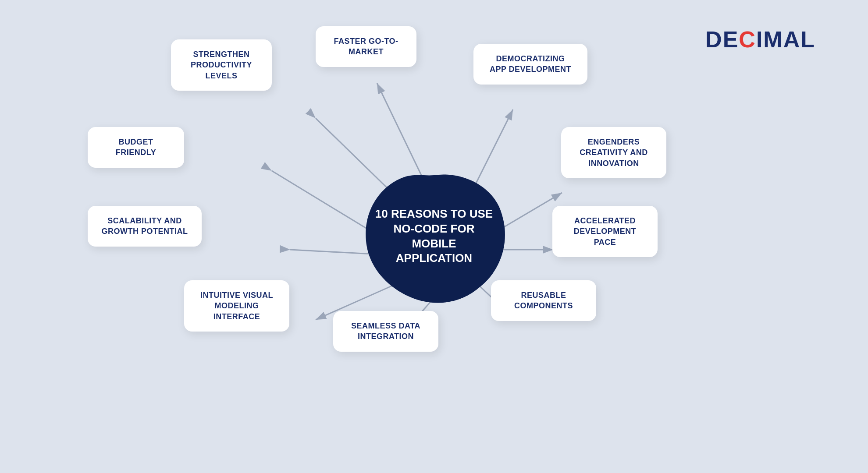 This screenshot has height=473, width=868. I want to click on card-faster: FASTER GO-TO- MARKET, so click(366, 46).